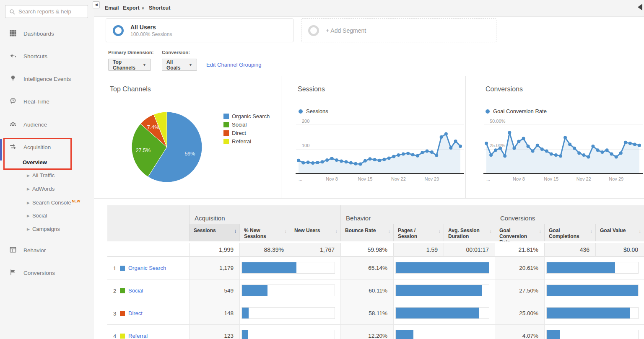  I want to click on search-box, so click(47, 12).